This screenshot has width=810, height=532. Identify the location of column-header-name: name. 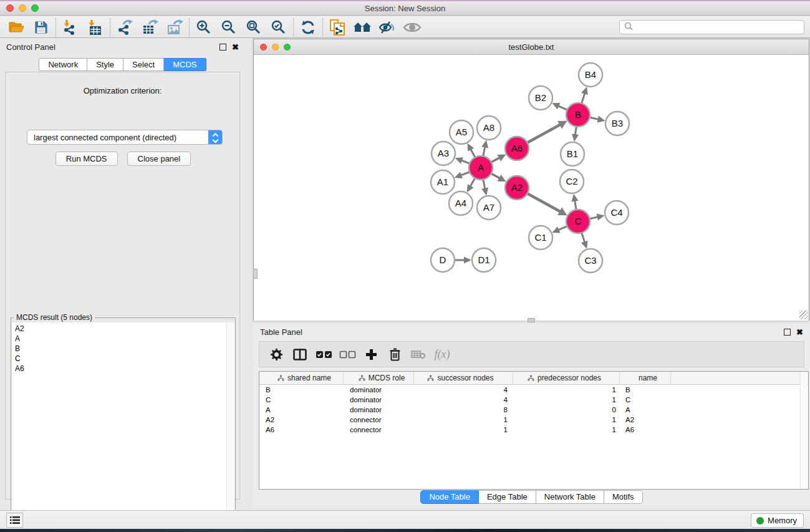
(645, 378).